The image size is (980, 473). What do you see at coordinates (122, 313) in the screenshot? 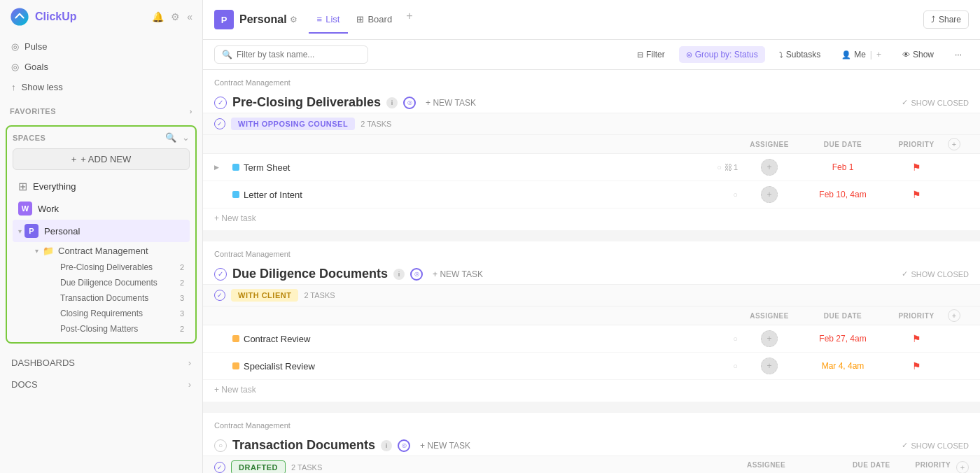
I see `sub-item-closing-req: Closing Requirements 3` at bounding box center [122, 313].